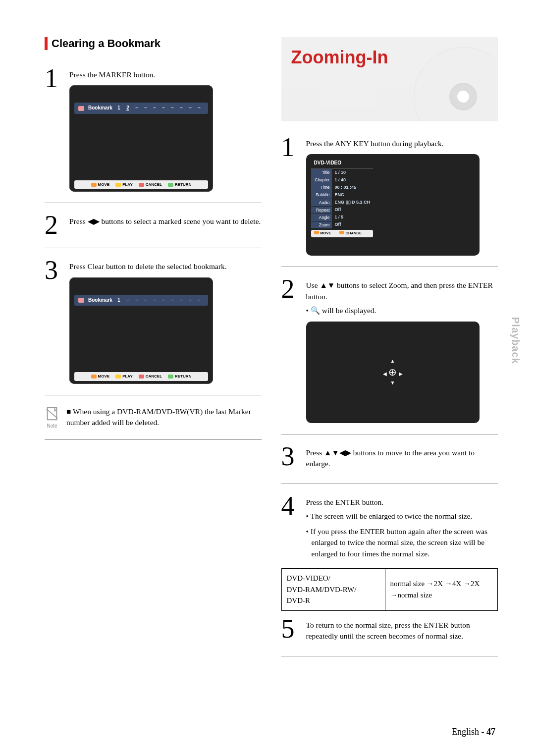 The width and height of the screenshot is (535, 756). What do you see at coordinates (81, 108) in the screenshot?
I see `bookmark-icon` at bounding box center [81, 108].